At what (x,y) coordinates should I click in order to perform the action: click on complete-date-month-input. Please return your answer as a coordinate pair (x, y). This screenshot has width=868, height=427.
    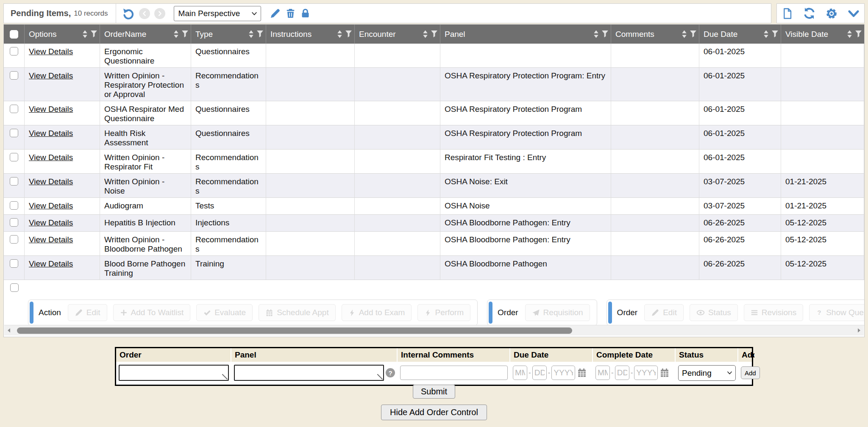
    Looking at the image, I should click on (603, 373).